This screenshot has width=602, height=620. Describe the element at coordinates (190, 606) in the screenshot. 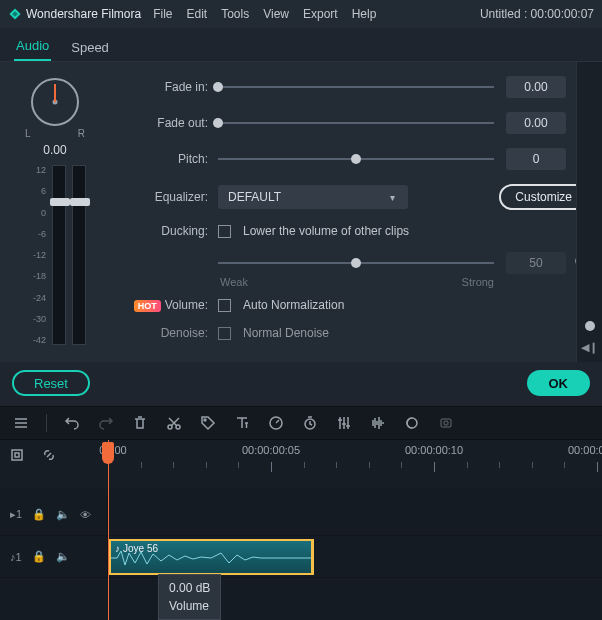

I see `tooltip-label: Volume` at that location.